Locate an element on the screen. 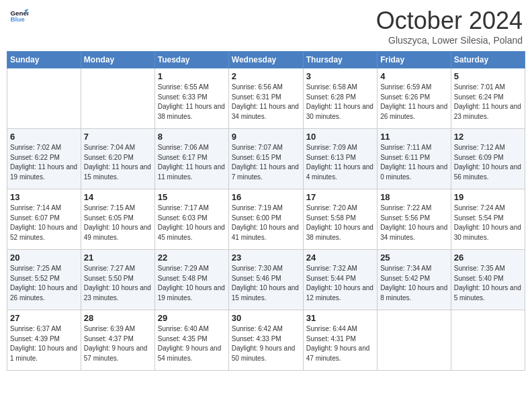 The image size is (532, 411). day-info: Sunrise: 6:44 AMSunset: 4:31 PMDaylight:… is located at coordinates (340, 344).